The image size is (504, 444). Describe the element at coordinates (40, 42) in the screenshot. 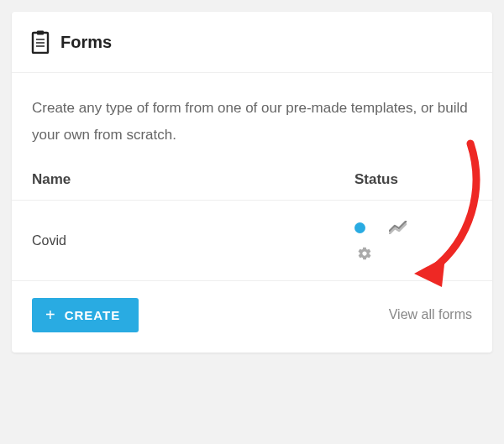

I see `clipboard-icon` at that location.